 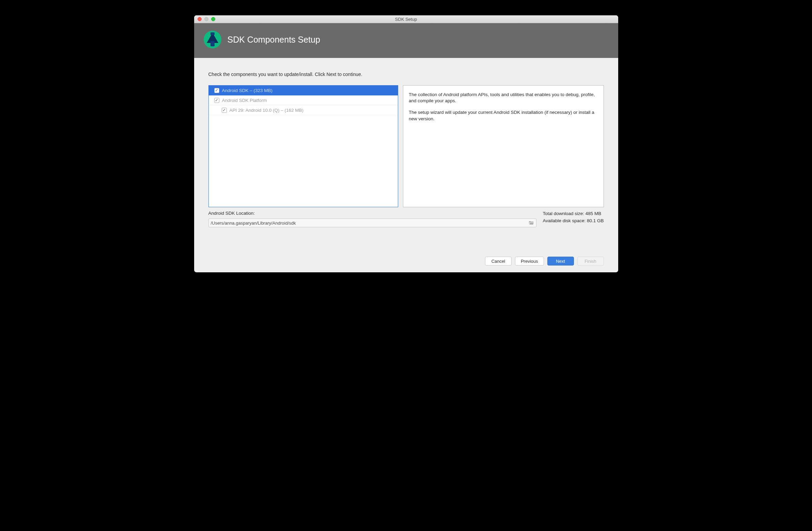 I want to click on description-paragraph: The setup wizard will update your curren…, so click(x=504, y=115).